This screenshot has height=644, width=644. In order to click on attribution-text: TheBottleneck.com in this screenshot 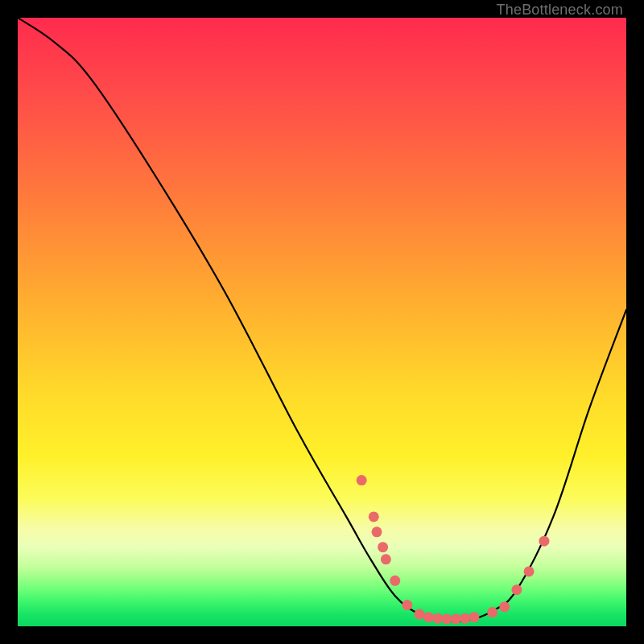, I will do `click(560, 10)`.